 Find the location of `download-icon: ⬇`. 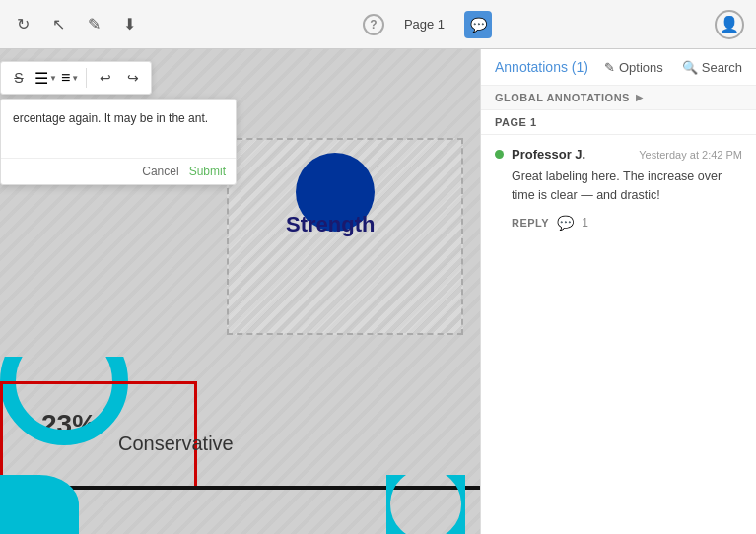

download-icon: ⬇ is located at coordinates (129, 25).